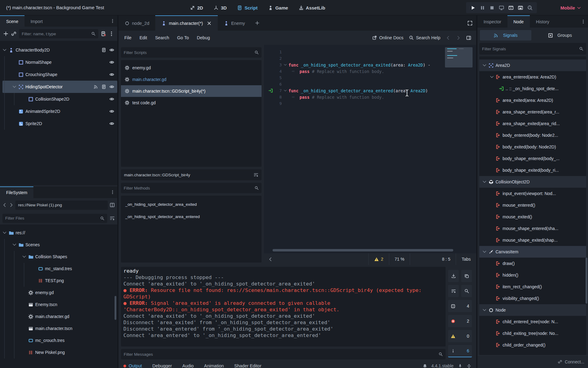 The height and width of the screenshot is (368, 588). Describe the element at coordinates (433, 259) in the screenshot. I see `cursor-position: 8 : 5` at that location.